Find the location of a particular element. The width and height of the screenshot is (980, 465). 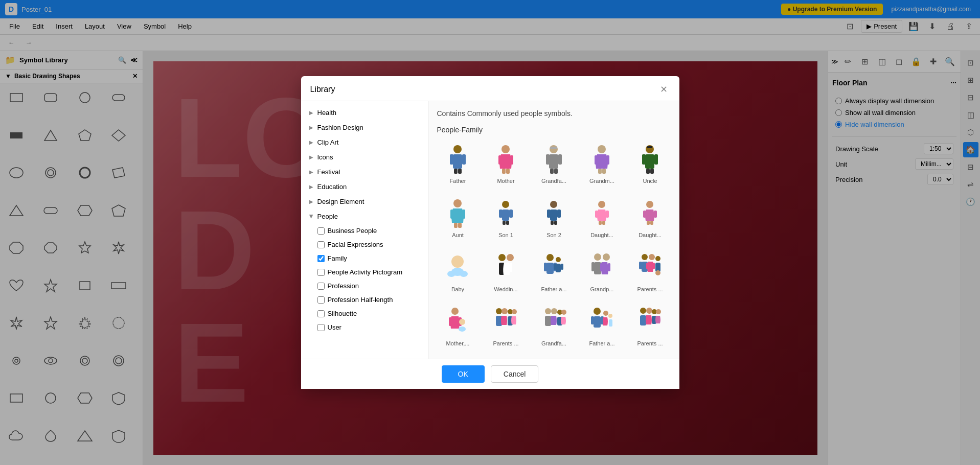

category-clip-art: ▶ Clip Art is located at coordinates (365, 142).